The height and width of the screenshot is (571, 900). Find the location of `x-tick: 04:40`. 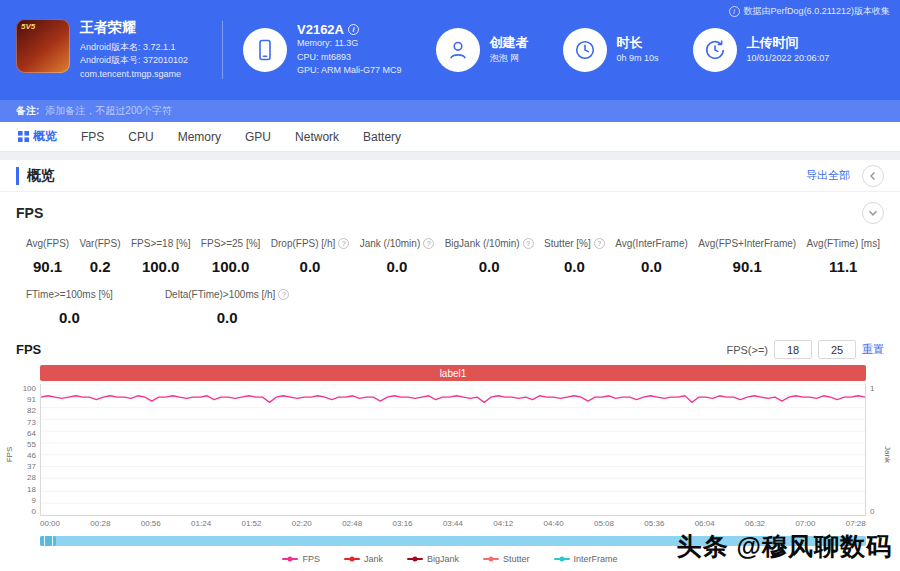

x-tick: 04:40 is located at coordinates (554, 524).